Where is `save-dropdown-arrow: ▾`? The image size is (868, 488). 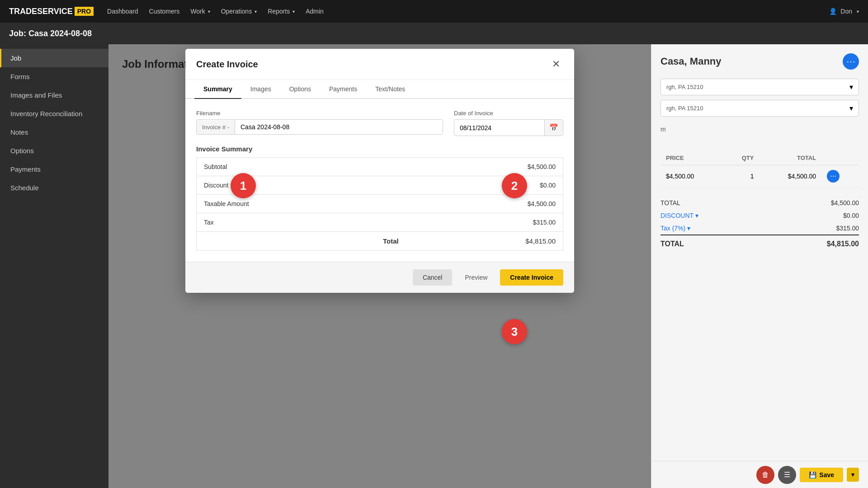 save-dropdown-arrow: ▾ is located at coordinates (853, 474).